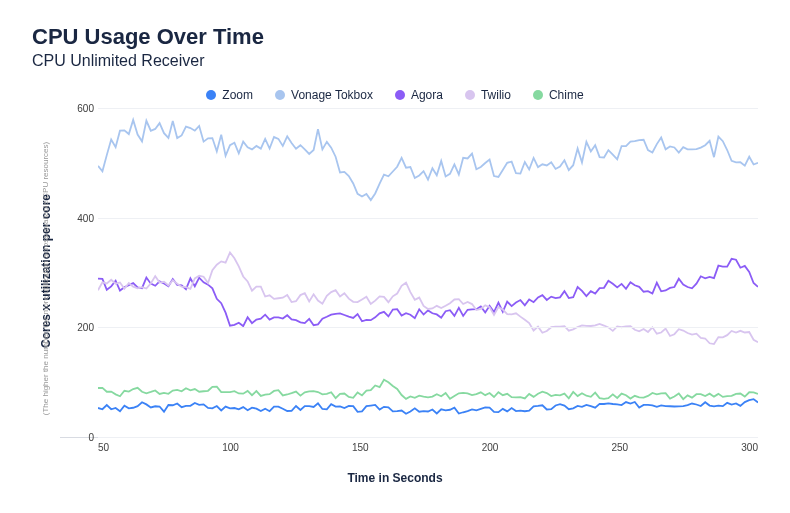  I want to click on legend-label: Agora, so click(427, 95).